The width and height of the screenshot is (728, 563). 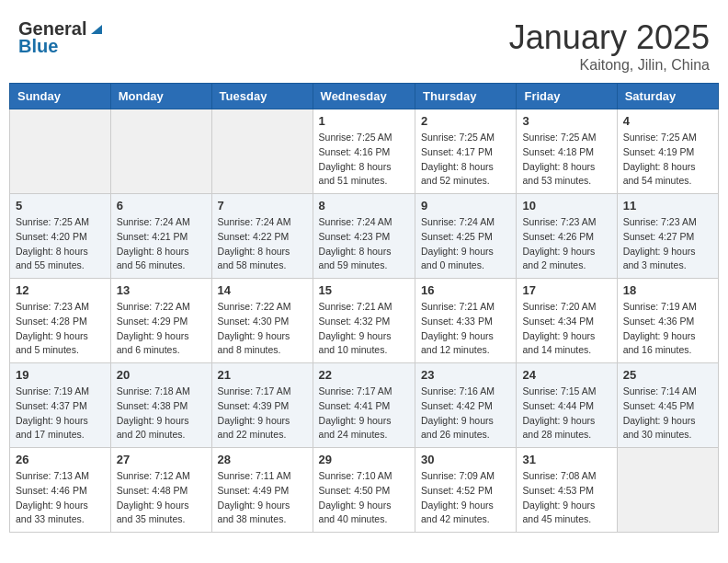 I want to click on calendar-week-row: 12 Sunrise: 7:23 AM Sunset: 4:28 PM Dayl…, so click(x=364, y=321).